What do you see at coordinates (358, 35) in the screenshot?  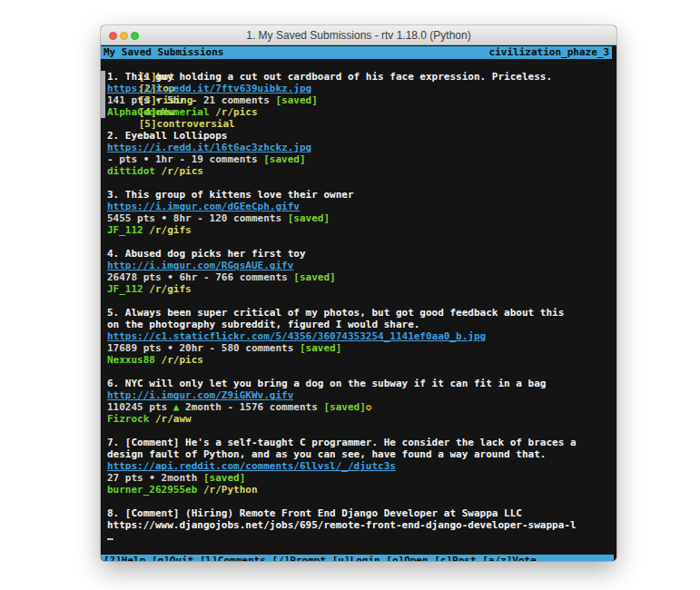 I see `window-title: 1. My Saved Submissions - rtv 1.18.0 (Py…` at bounding box center [358, 35].